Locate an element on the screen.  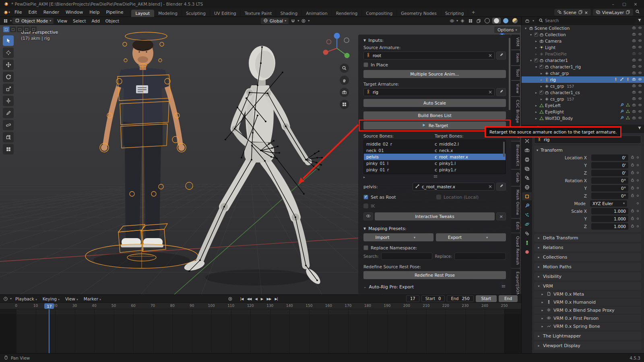
tool-rotate-button is located at coordinates (8, 77).